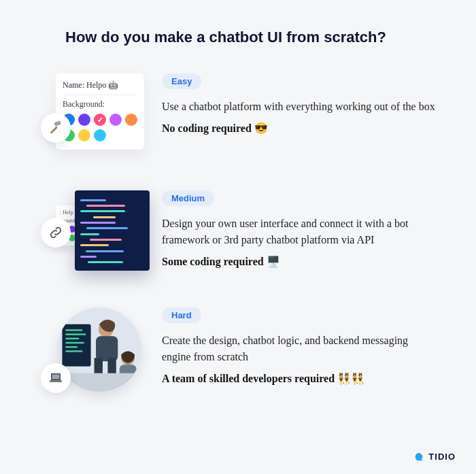 The height and width of the screenshot is (474, 476). Describe the element at coordinates (73, 85) in the screenshot. I see `card-name-label: Name:` at that location.